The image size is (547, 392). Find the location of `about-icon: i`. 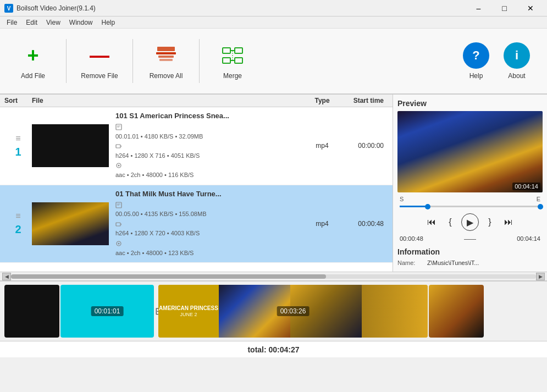

about-icon: i is located at coordinates (517, 56).